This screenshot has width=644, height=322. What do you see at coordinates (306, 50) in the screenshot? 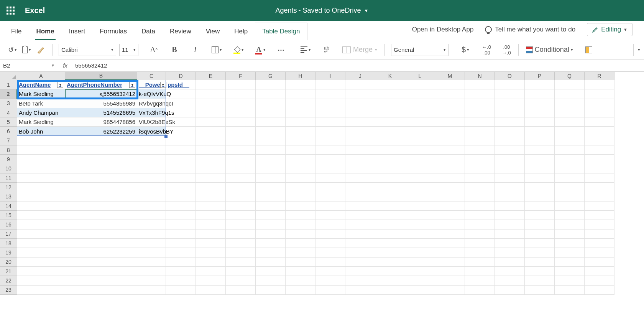
I see `align-dropdown: ▾` at bounding box center [306, 50].